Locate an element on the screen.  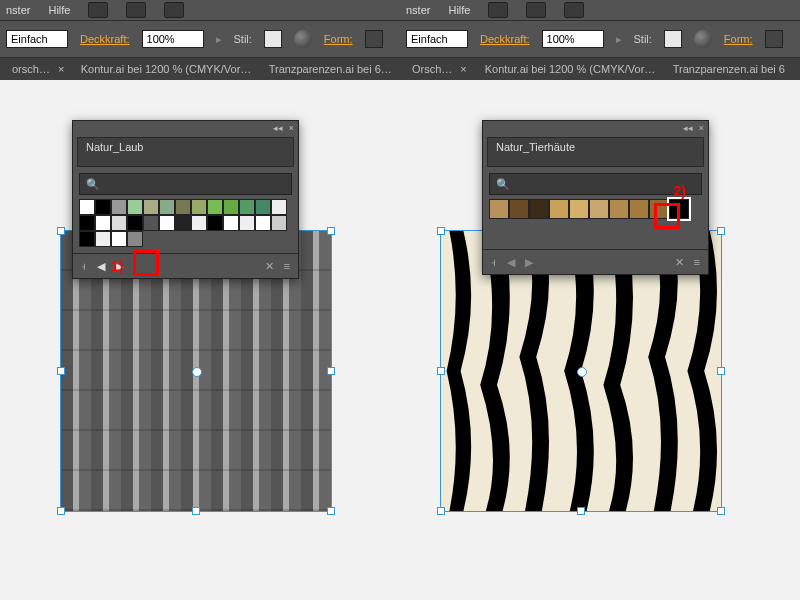
swatch-panel-laub: ◂◂× Natur_Laub 🔍 ⫞ ◀ ▶ ✕ ≡ 1) is located at coordinates (186, 200).